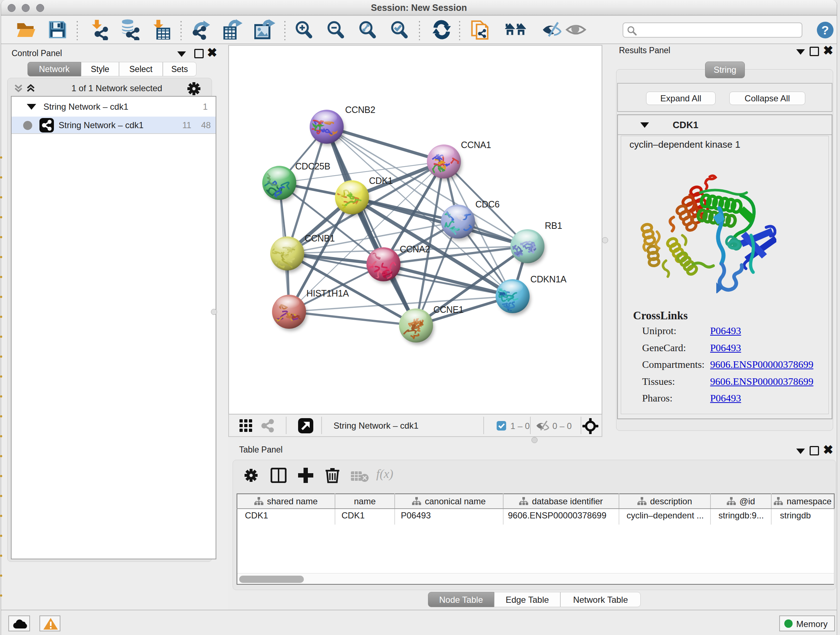 The height and width of the screenshot is (635, 840). I want to click on svg-text: CDC25B, so click(313, 166).